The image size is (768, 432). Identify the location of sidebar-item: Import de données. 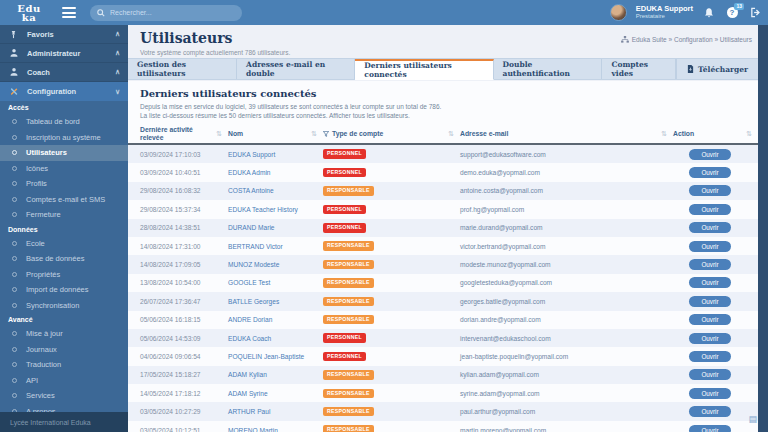
(64, 290).